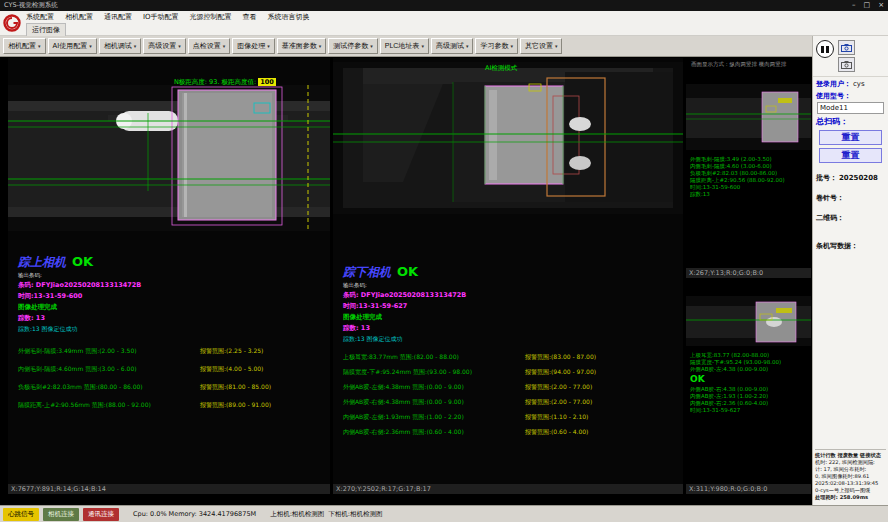 This screenshot has height=522, width=888. Describe the element at coordinates (736, 362) in the screenshot. I see `thumbnail-result-lines: 上极耳宽:83.77 (82.00-88.00) 隔膜宽度-下#:95.24 (…` at that location.